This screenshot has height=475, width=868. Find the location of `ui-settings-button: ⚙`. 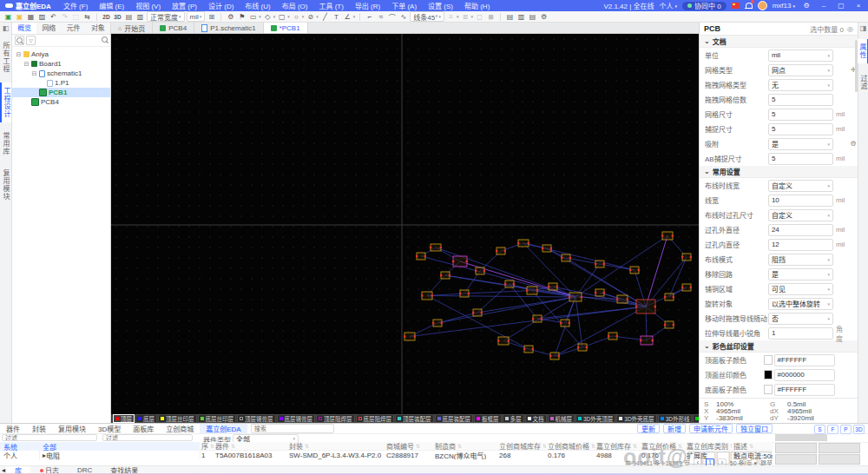

ui-settings-button: ⚙ is located at coordinates (543, 17).